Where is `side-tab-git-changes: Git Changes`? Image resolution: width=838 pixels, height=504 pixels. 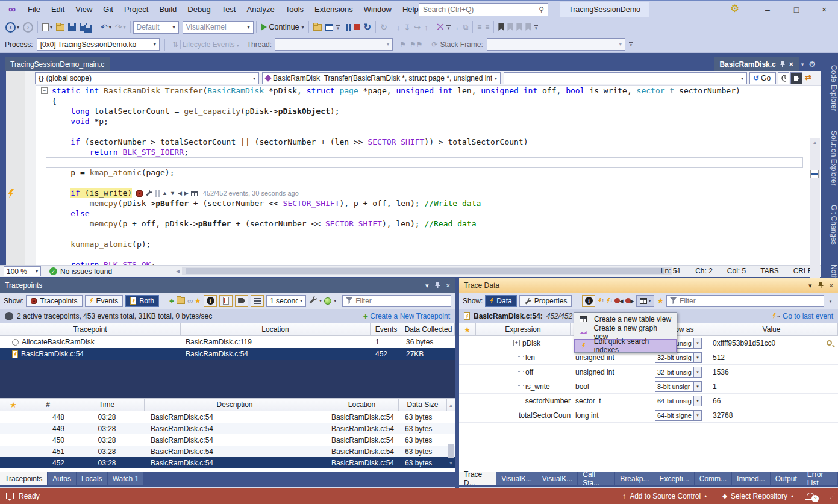
side-tab-git-changes: Git Changes is located at coordinates (829, 225).